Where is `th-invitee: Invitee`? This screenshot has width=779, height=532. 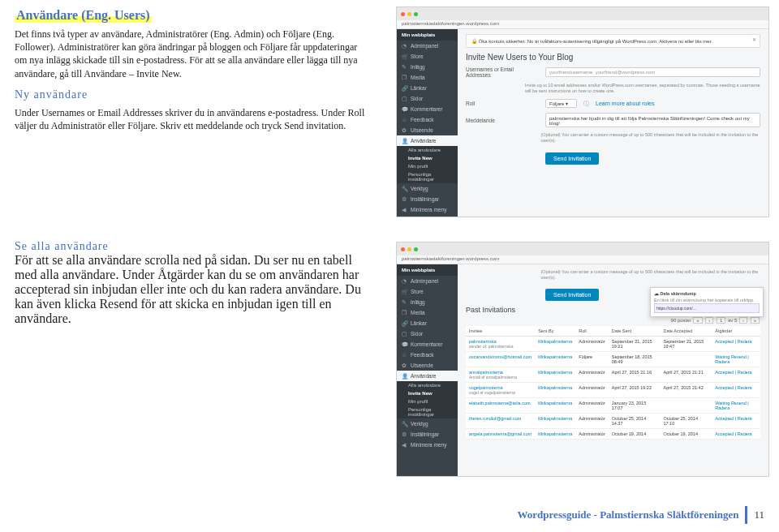
th-invitee: Invitee is located at coordinates (500, 331).